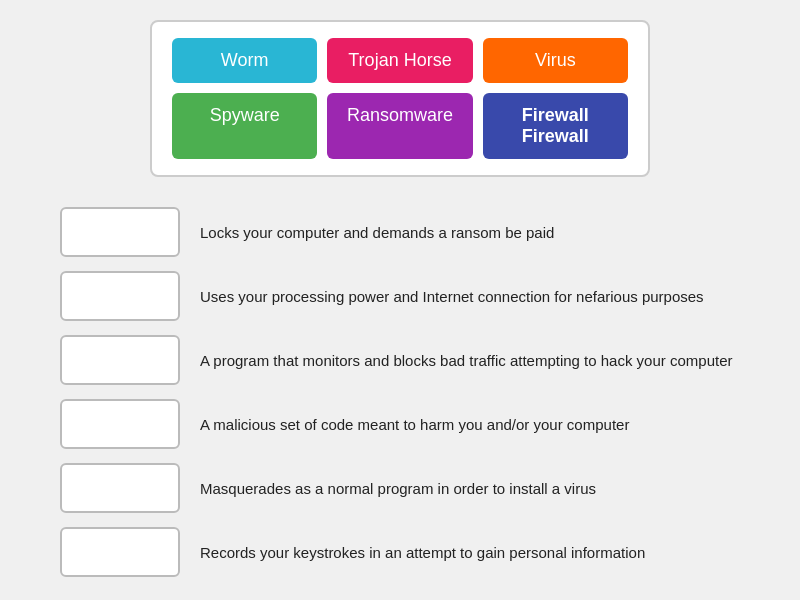  I want to click on definition-spyware: Records your keystrokes in an attempt to…, so click(422, 552).